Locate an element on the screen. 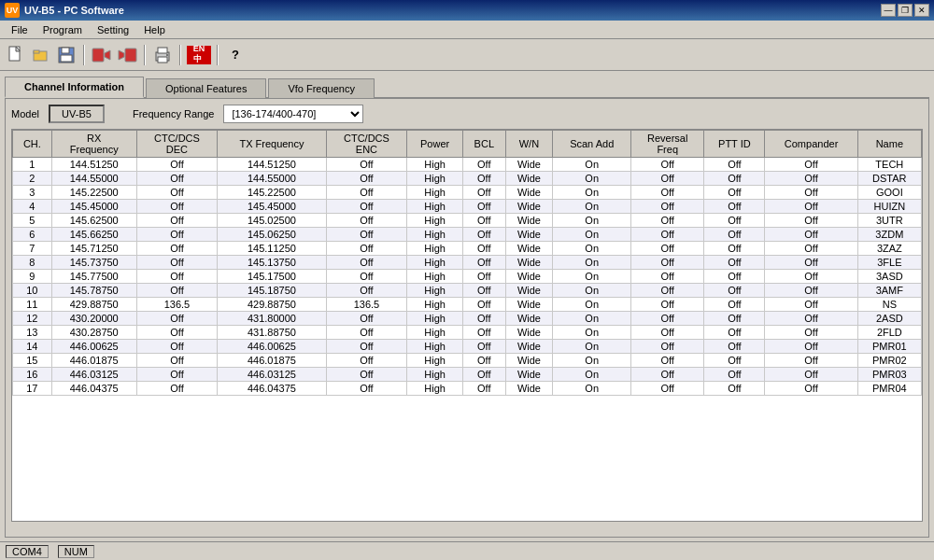 The image size is (934, 560). col-rx-freq: RXFrequency is located at coordinates (93, 144).